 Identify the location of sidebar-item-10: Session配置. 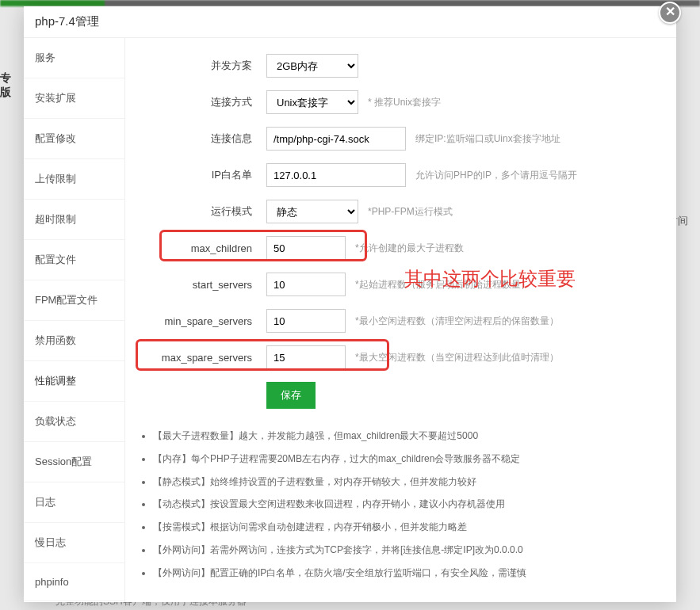
(75, 463).